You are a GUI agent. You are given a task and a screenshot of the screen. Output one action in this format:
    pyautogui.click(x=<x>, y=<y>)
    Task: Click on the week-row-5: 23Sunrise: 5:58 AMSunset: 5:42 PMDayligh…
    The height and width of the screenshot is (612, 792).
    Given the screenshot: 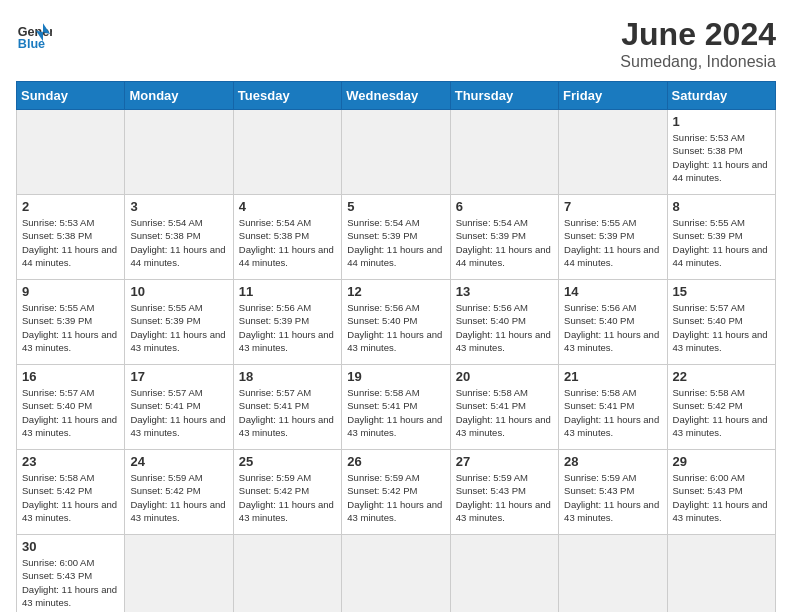 What is the action you would take?
    pyautogui.click(x=396, y=492)
    